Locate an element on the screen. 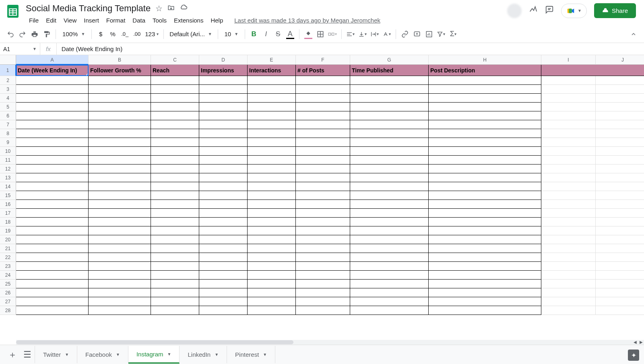 The height and width of the screenshot is (364, 644). row-header: 23 is located at coordinates (8, 266).